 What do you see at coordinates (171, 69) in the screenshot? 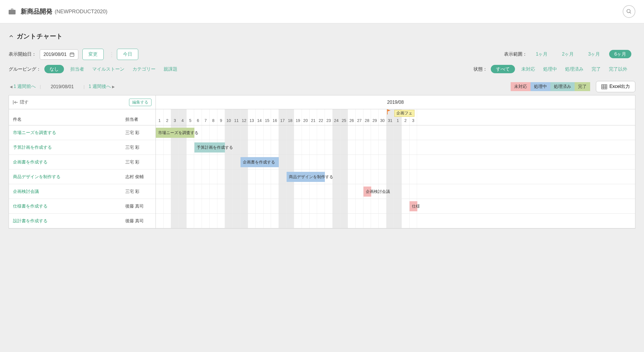
I see `grouping-option-4: 親課題` at bounding box center [171, 69].